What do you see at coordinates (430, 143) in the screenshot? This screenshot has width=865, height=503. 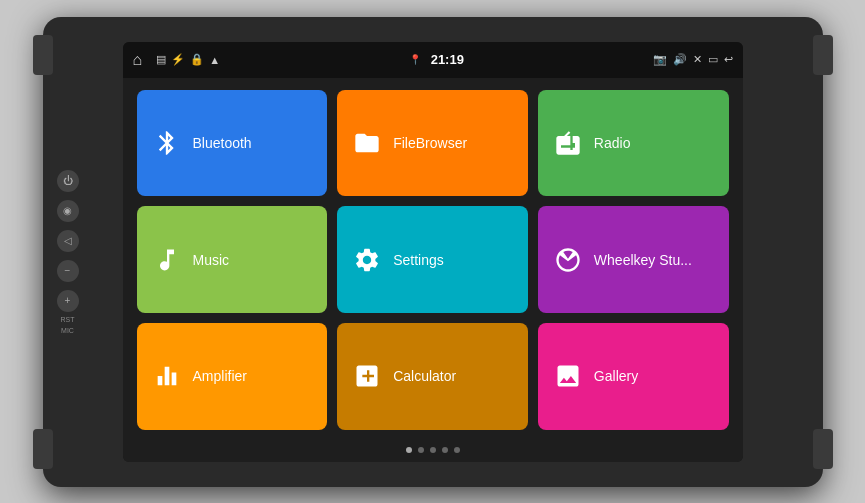 I see `filebrowser-label: FileBrowser` at bounding box center [430, 143].